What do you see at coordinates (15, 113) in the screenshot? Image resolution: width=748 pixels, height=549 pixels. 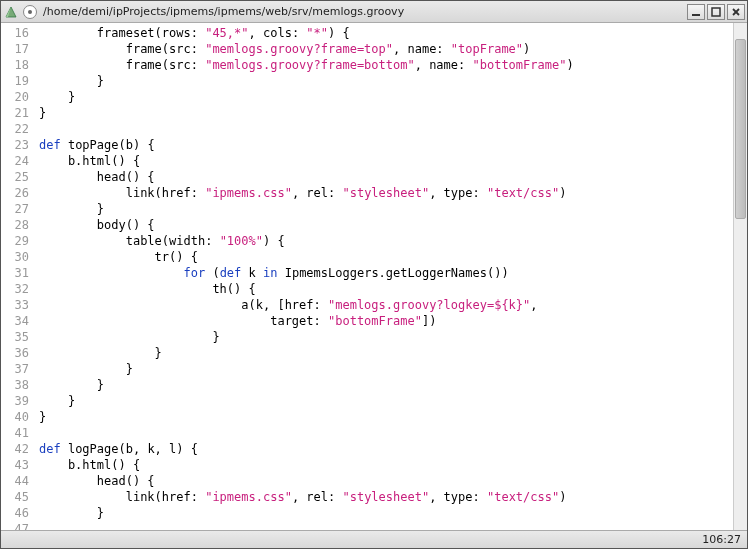 I see `line-number: 21` at bounding box center [15, 113].